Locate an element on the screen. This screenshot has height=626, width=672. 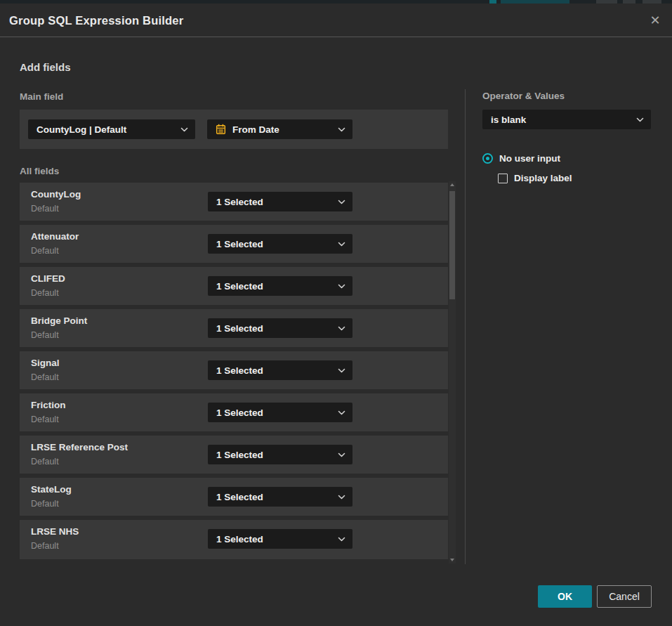
checkbox-unchecked-icon is located at coordinates (503, 178).